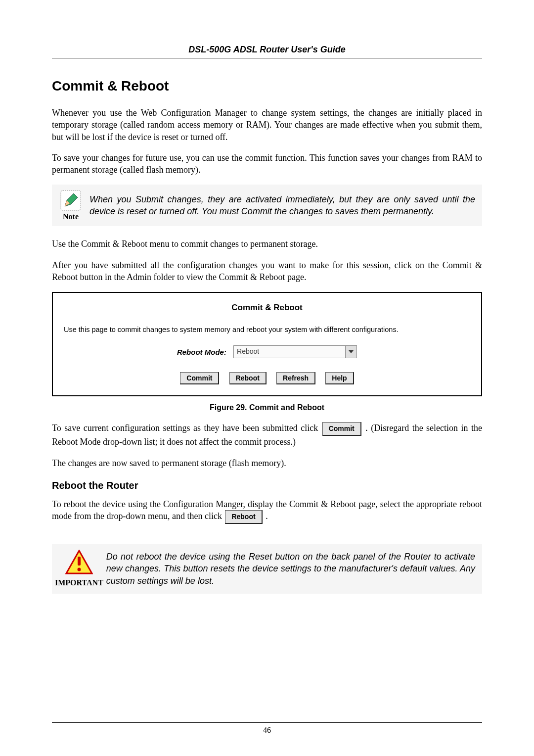  I want to click on reboot-mode-label: Reboot Mode:, so click(202, 352).